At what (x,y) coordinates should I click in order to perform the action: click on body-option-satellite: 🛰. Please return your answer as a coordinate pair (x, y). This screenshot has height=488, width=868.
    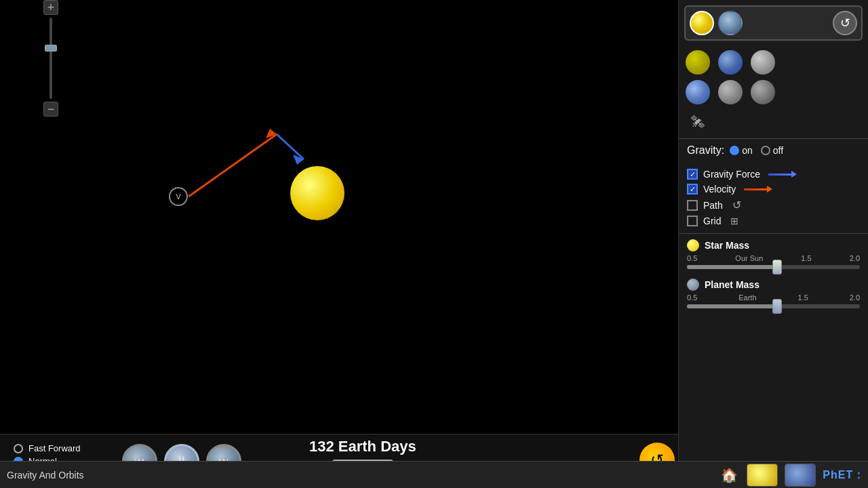
    Looking at the image, I should click on (698, 122).